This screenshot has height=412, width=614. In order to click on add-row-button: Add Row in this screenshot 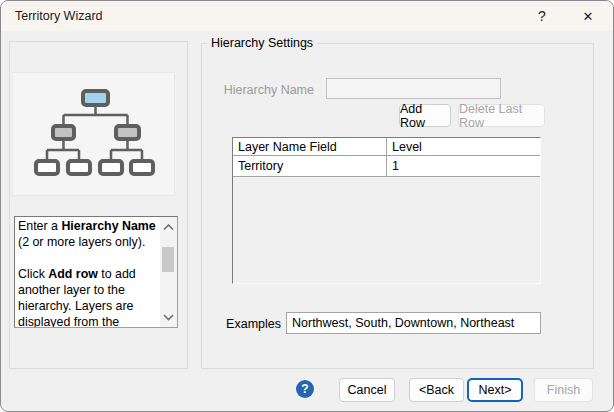, I will do `click(425, 116)`.